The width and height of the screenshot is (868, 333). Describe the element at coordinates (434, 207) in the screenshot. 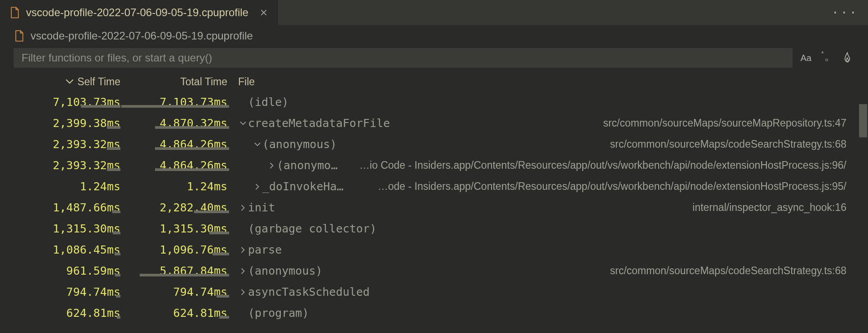

I see `table-row: 1,487.66ms2,282.40msinitinternal/inspect…` at that location.